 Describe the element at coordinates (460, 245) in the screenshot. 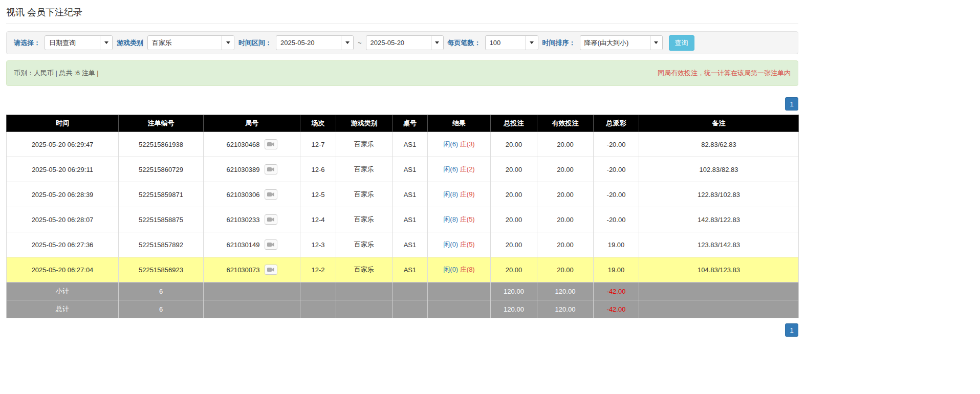

I see `result-cell: 闲(0) 庄(5)` at that location.